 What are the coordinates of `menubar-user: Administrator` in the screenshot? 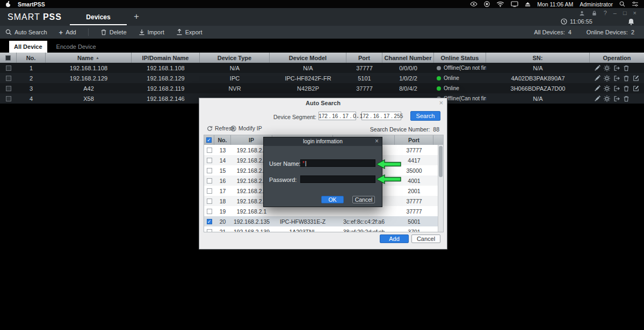 It's located at (596, 4).